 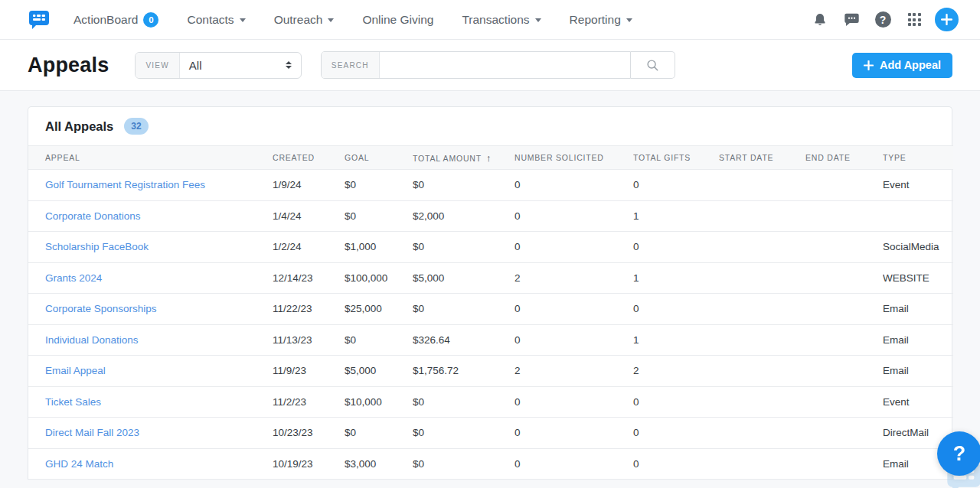 What do you see at coordinates (106, 20) in the screenshot?
I see `nav-label: ActionBoard` at bounding box center [106, 20].